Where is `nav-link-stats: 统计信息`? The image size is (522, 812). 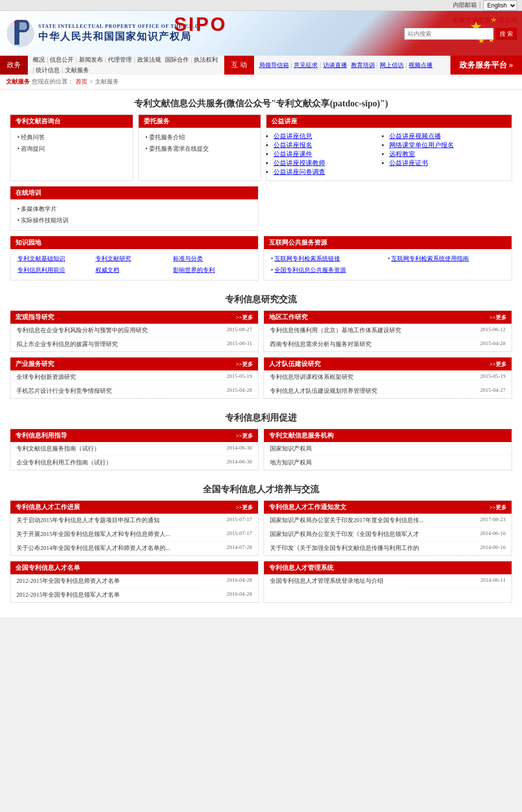
nav-link-stats: 统计信息 is located at coordinates (48, 71).